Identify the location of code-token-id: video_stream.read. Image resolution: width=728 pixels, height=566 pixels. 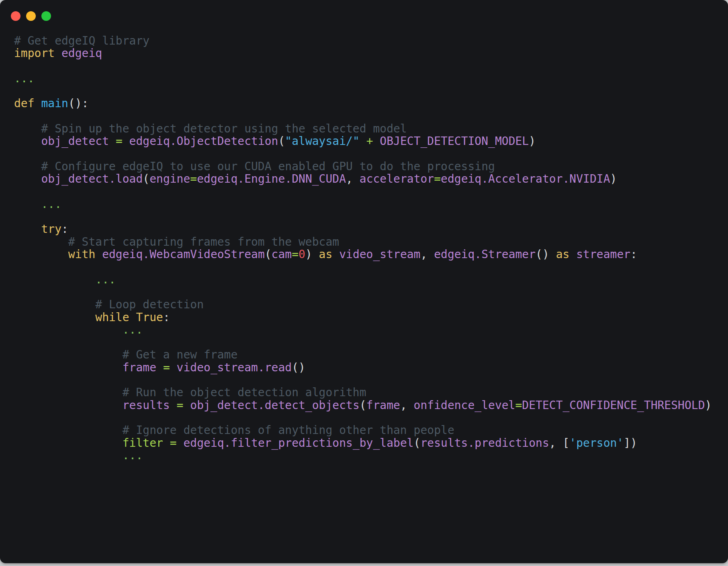
(235, 368).